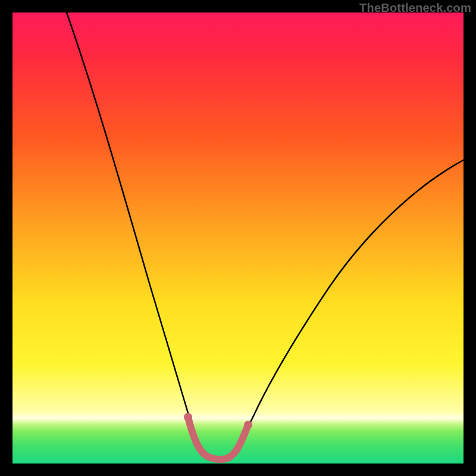 The height and width of the screenshot is (476, 476). What do you see at coordinates (218, 438) in the screenshot?
I see `optimal-range-highlight` at bounding box center [218, 438].